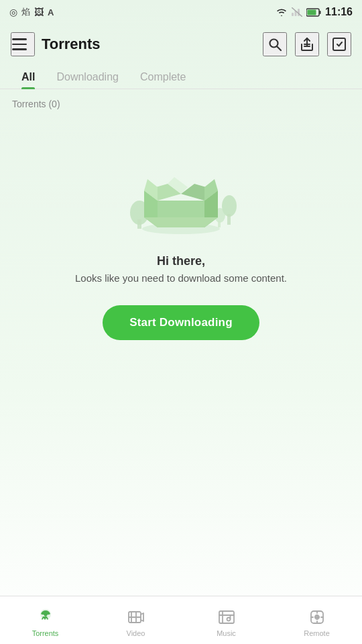 Image resolution: width=362 pixels, height=644 pixels. Describe the element at coordinates (181, 262) in the screenshot. I see `empty-greeting: Hi there,` at that location.